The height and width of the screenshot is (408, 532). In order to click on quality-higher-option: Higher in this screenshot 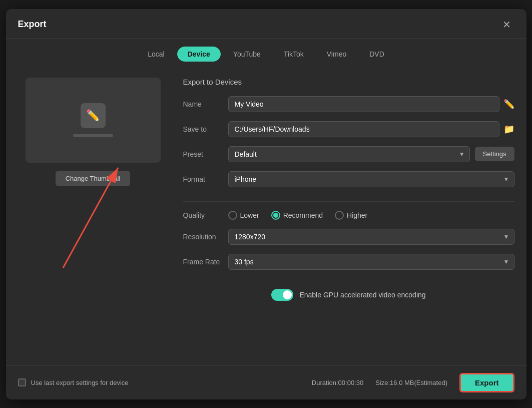, I will do `click(351, 215)`.